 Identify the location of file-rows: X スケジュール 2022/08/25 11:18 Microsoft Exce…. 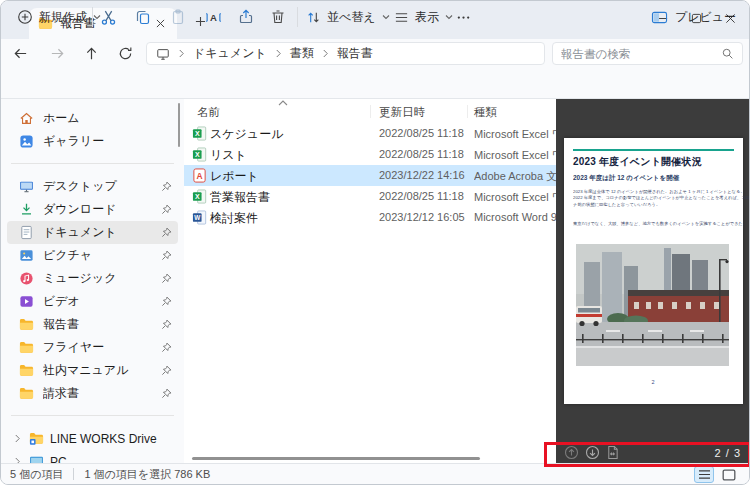
(370, 176).